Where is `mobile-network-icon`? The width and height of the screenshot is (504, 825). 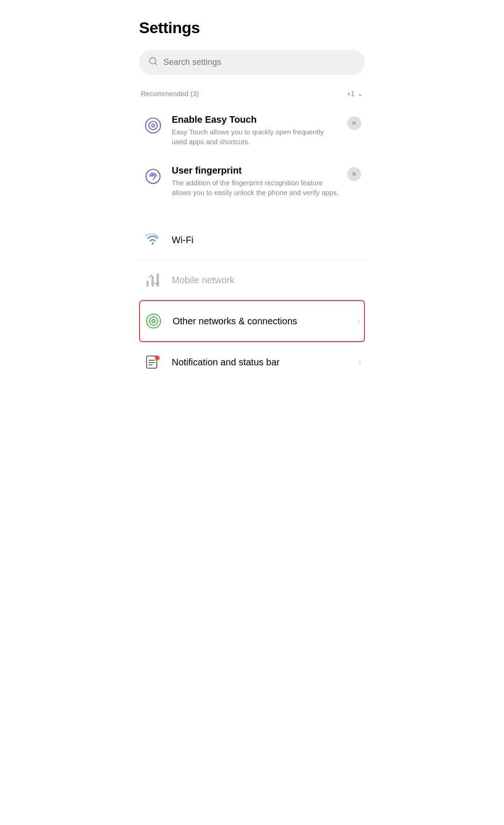
mobile-network-icon is located at coordinates (153, 280).